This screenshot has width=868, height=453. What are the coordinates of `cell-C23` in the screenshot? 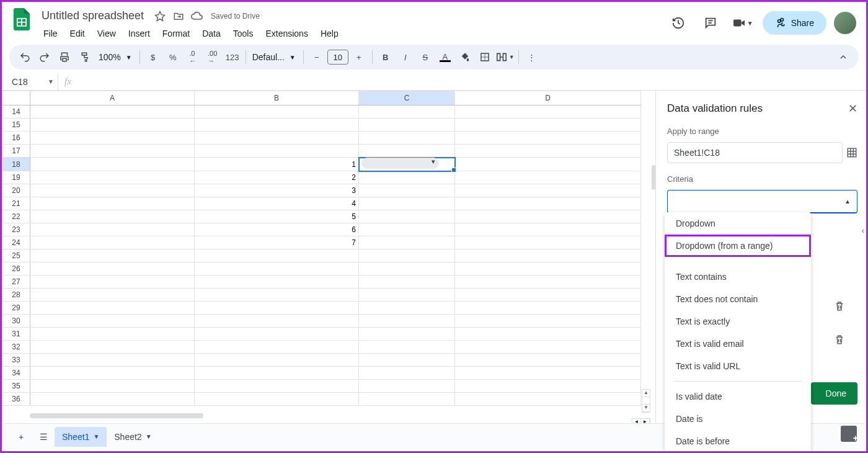 It's located at (407, 230).